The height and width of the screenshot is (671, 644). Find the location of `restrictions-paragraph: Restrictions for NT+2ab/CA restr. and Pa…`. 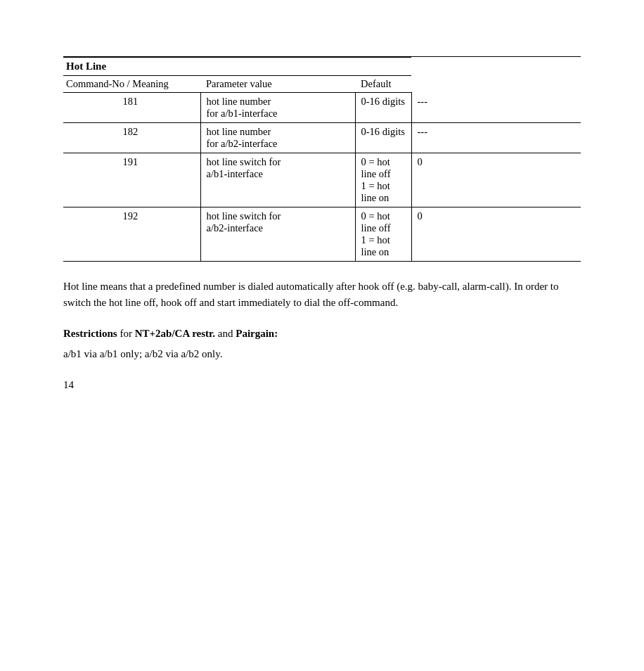

restrictions-paragraph: Restrictions for NT+2ab/CA restr. and Pa… is located at coordinates (322, 333).